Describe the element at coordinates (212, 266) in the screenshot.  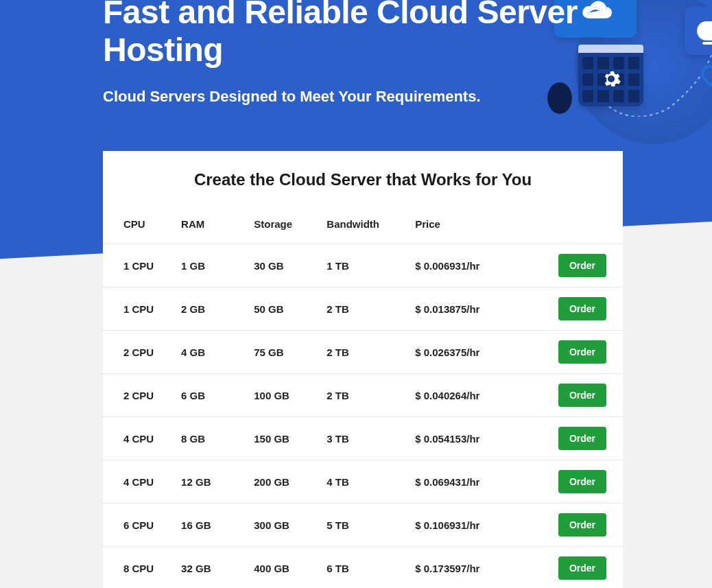
I see `cell-ram: 1 GB` at that location.